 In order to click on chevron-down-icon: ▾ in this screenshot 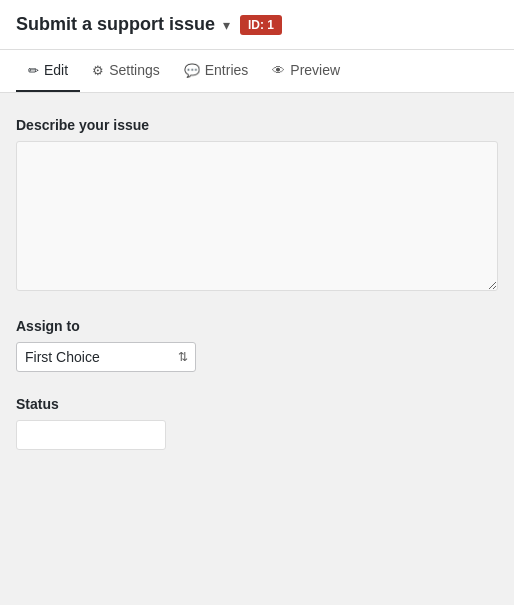, I will do `click(226, 25)`.